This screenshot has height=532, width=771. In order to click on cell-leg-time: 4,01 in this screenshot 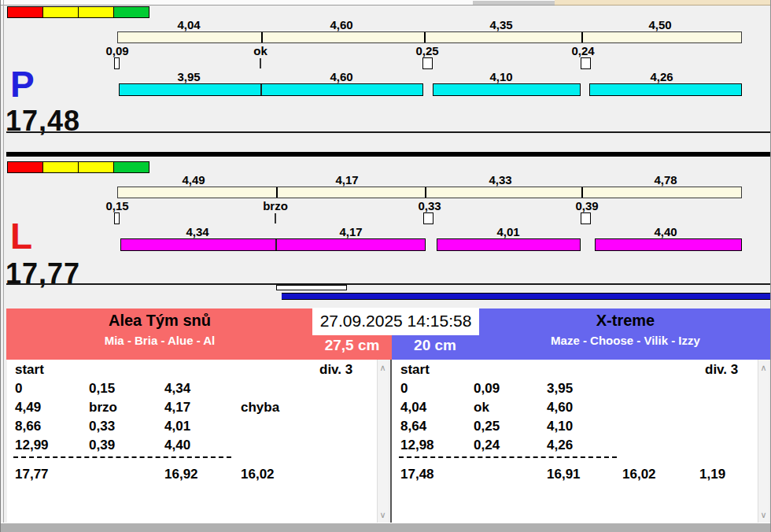, I will do `click(178, 427)`.